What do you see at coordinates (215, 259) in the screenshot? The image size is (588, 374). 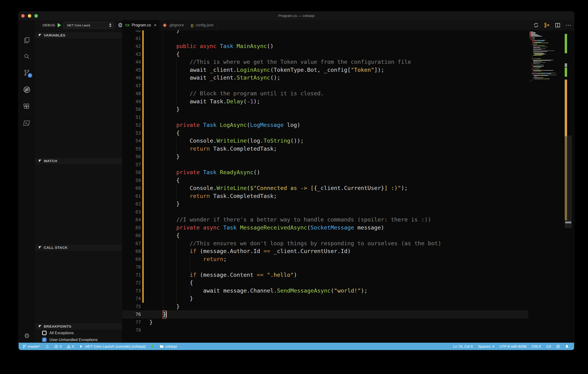 I see `code-line: return;` at bounding box center [215, 259].